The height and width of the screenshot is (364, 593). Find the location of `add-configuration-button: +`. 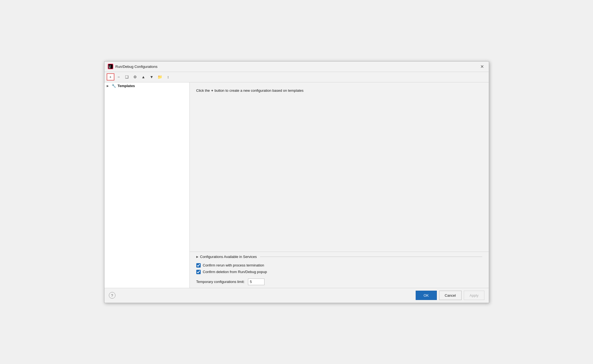

add-configuration-button: + is located at coordinates (111, 77).